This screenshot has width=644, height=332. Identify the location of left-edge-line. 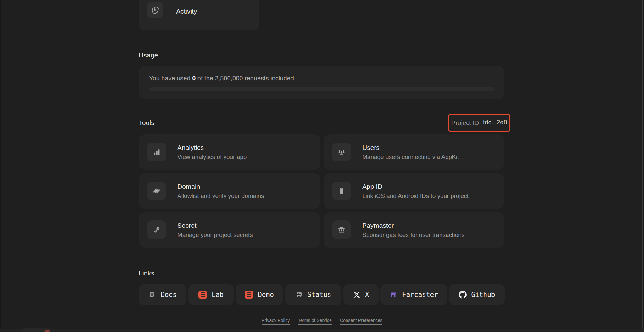
(1, 166).